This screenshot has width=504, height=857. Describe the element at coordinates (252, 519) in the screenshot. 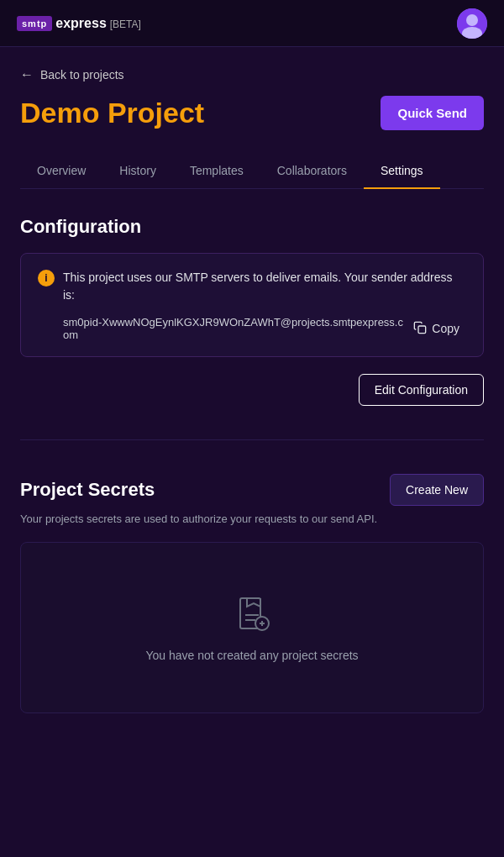

I see `secrets-description: Your projects secrets are used to author…` at that location.